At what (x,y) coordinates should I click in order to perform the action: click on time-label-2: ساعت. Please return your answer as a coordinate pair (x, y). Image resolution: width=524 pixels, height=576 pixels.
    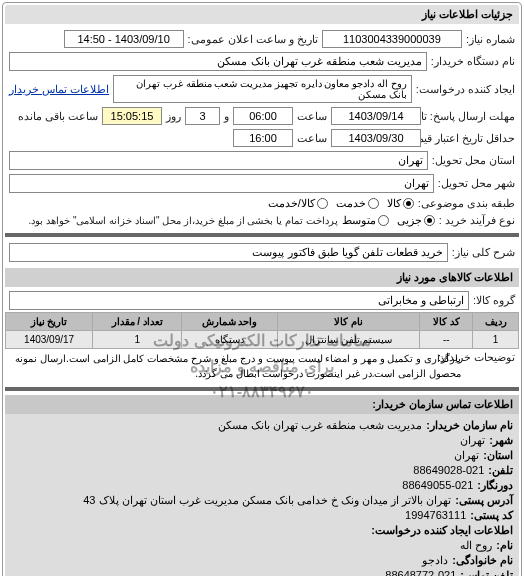
    Looking at the image, I should click on (312, 138).